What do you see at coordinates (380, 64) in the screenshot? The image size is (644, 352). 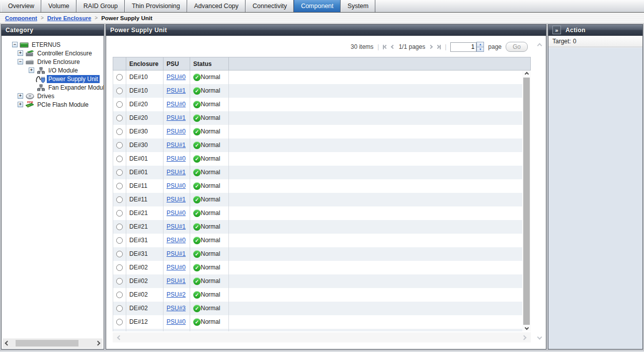 I see `column-header-filler` at bounding box center [380, 64].